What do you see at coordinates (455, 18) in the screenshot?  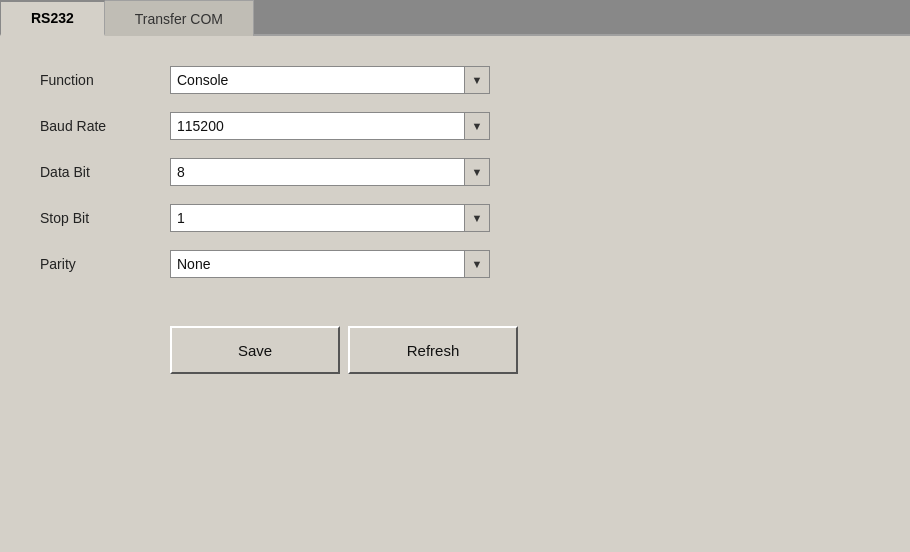 I see `tab-bar: RS232 Transfer COM` at bounding box center [455, 18].